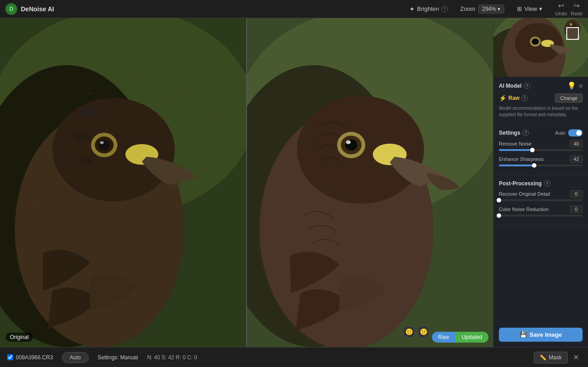 Image resolution: width=588 pixels, height=367 pixels. Describe the element at coordinates (543, 358) in the screenshot. I see `mask-icon: ✏️` at that location.